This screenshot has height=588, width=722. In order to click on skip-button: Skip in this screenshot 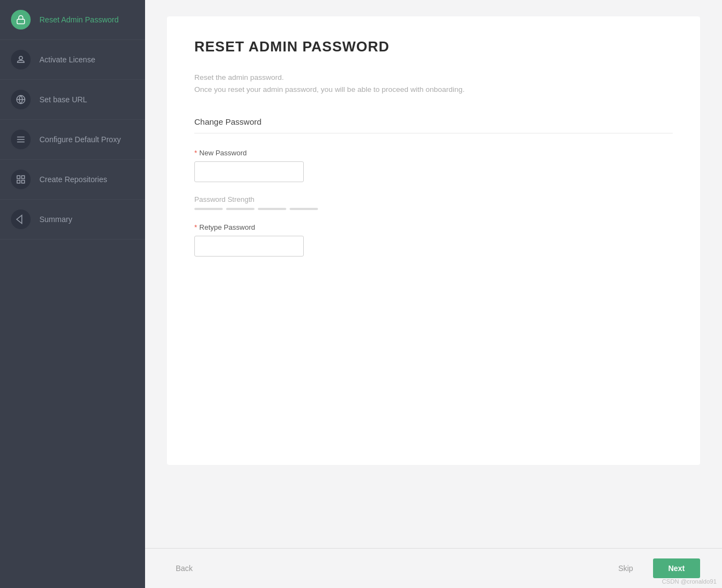, I will do `click(625, 568)`.